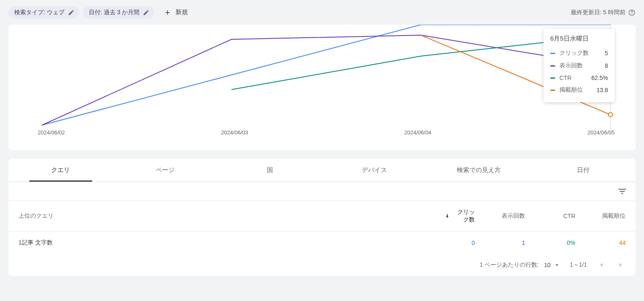 The width and height of the screenshot is (644, 301). Describe the element at coordinates (601, 132) in the screenshot. I see `x-tick: 2024/06/05` at that location.